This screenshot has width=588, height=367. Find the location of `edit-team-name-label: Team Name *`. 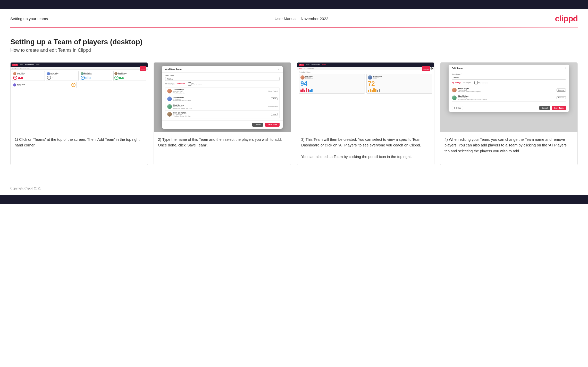

edit-team-name-label: Team Name * is located at coordinates (509, 74).